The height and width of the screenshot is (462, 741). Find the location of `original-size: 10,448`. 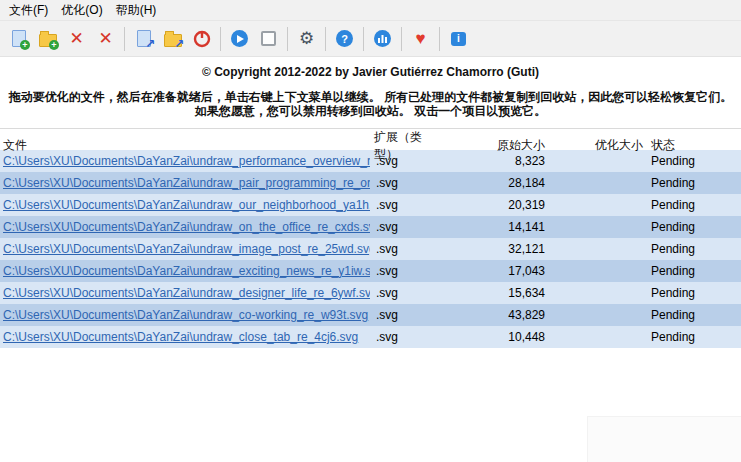

original-size: 10,448 is located at coordinates (492, 337).